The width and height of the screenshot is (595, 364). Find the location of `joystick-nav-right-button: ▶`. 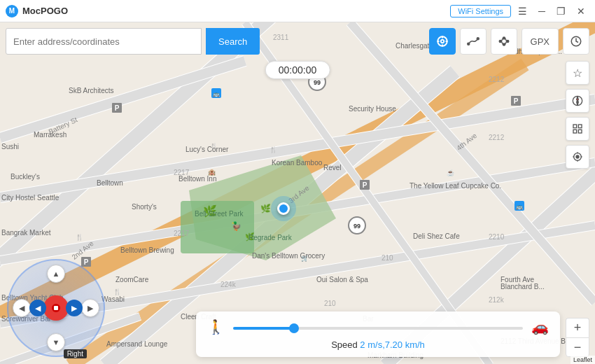

joystick-nav-right-button: ▶ is located at coordinates (74, 308).